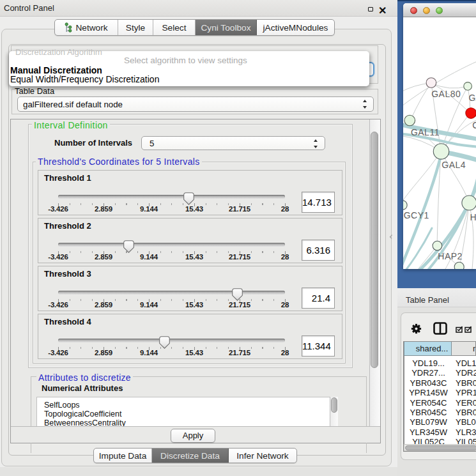 This screenshot has height=476, width=476. Describe the element at coordinates (472, 98) in the screenshot. I see `svg-text: GAL2` at that location.